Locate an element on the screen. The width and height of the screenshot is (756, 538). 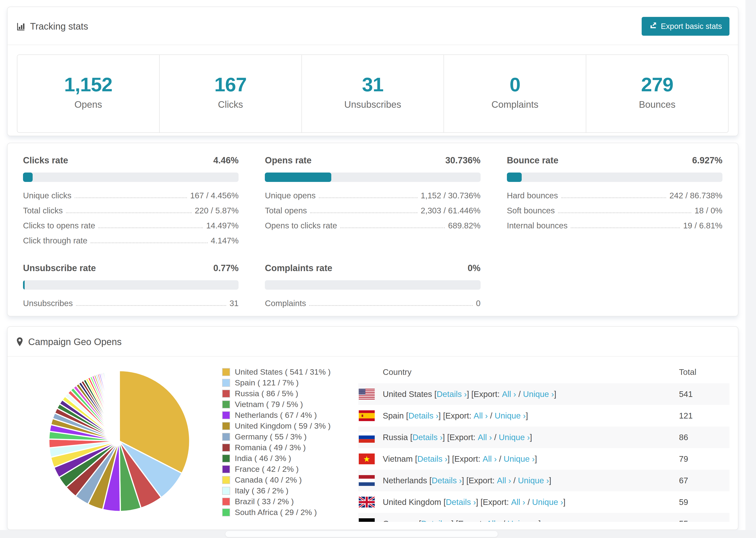
table-cell-country: United Kingdom [Details ›] [Export: All … is located at coordinates (531, 502).